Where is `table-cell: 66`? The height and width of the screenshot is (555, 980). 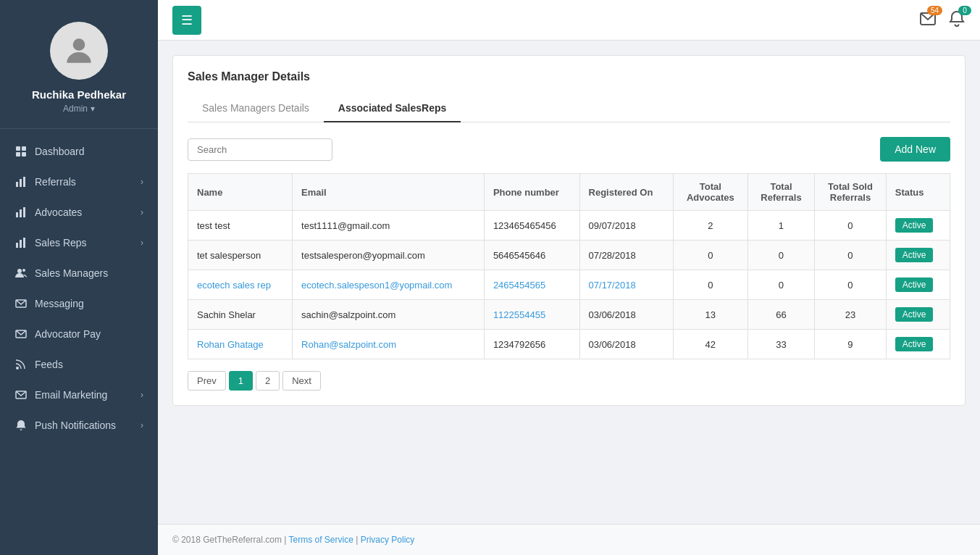
table-cell: 66 is located at coordinates (781, 314).